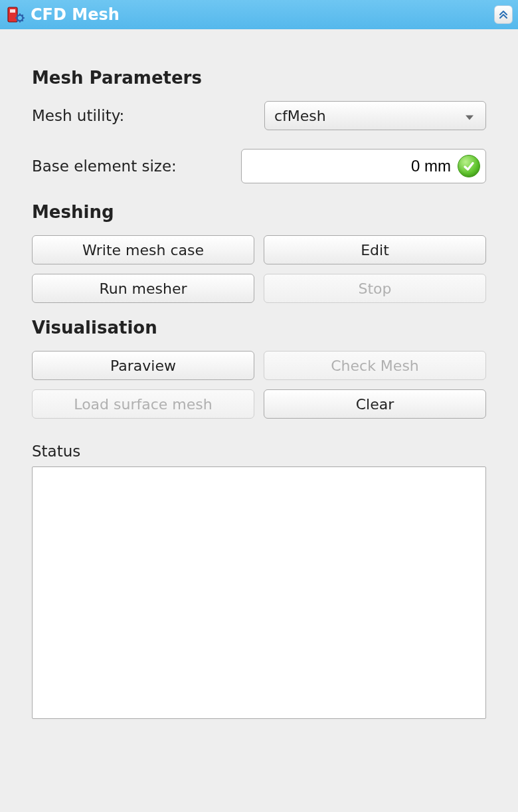 This screenshot has height=812, width=518. Describe the element at coordinates (259, 368) in the screenshot. I see `section-visualisation: Visualisation Paraview Check Mesh Load s…` at that location.